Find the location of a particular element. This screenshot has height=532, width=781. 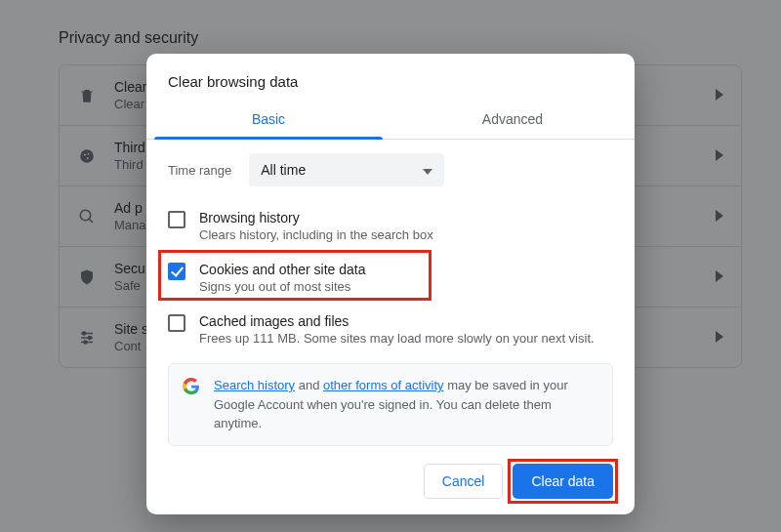

option-sub: Clears history, including in the search … is located at coordinates (316, 234).